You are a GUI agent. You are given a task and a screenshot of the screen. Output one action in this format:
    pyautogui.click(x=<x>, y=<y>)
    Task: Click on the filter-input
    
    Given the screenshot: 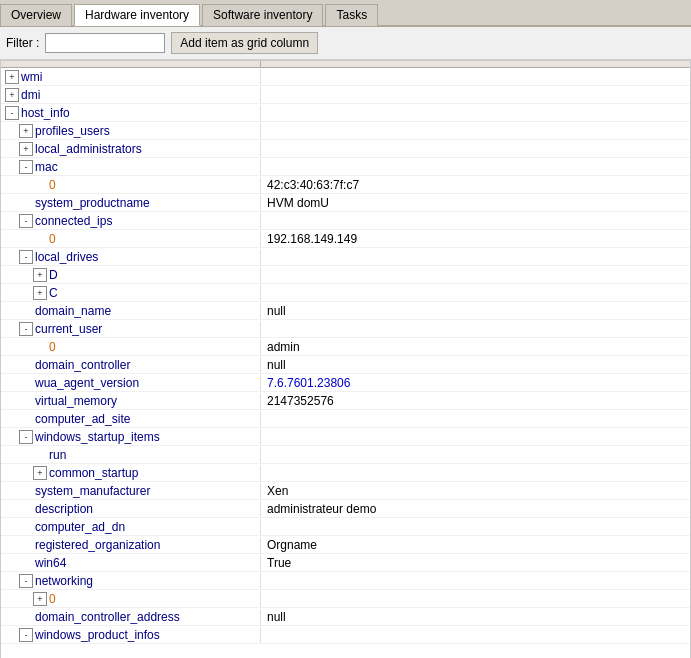 What is the action you would take?
    pyautogui.click(x=105, y=43)
    